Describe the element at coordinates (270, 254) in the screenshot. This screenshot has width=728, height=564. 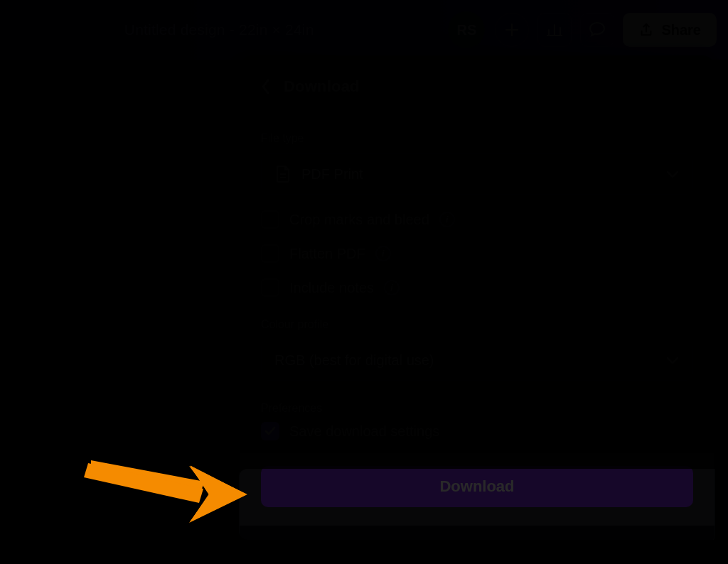
I see `flatten-checkbox` at that location.